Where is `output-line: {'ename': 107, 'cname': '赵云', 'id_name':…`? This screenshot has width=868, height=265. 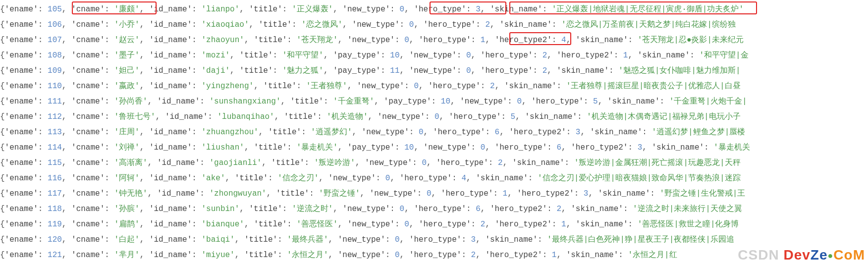 output-line: {'ename': 107, 'cname': '赵云', 'id_name':… is located at coordinates (434, 41).